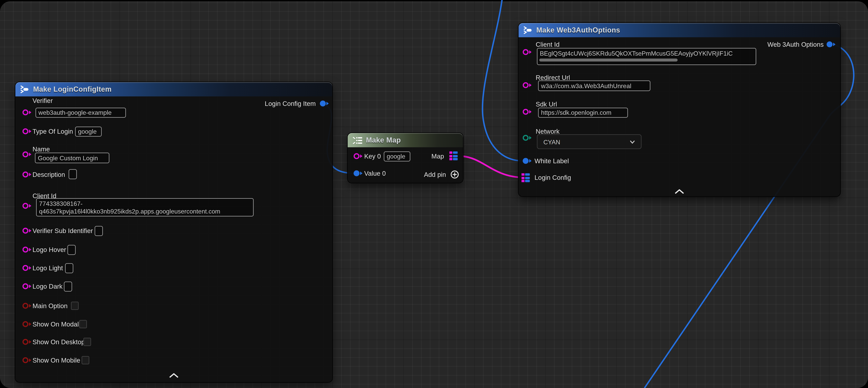  I want to click on redirect-url-input: w3a://com.w3a.Web3AuthUnreal, so click(594, 86).